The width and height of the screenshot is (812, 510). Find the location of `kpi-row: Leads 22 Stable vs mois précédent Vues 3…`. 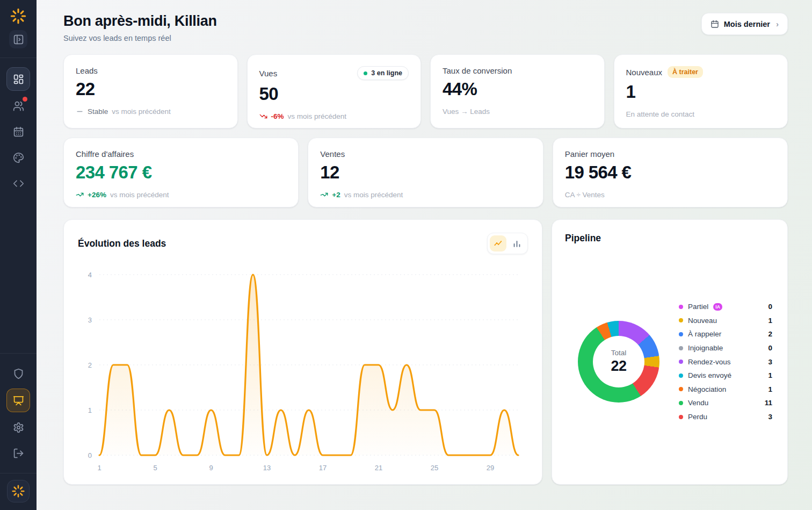

kpi-row: Leads 22 Stable vs mois précédent Vues 3… is located at coordinates (425, 91).